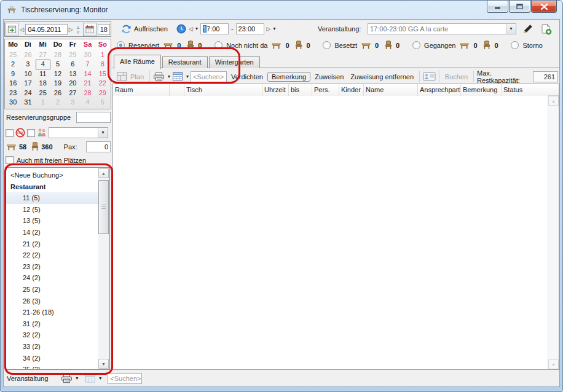 This screenshot has height=392, width=563. I want to click on radio-reserviert, so click(120, 45).